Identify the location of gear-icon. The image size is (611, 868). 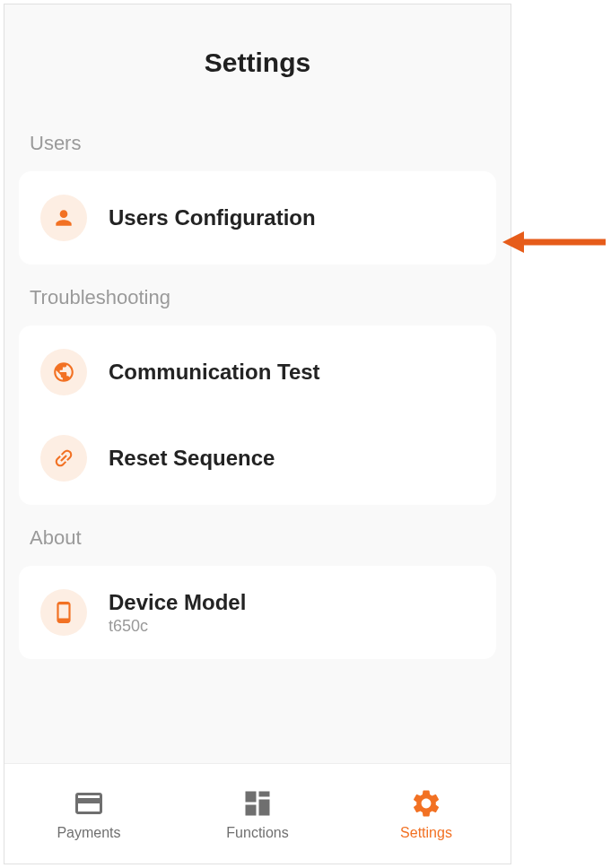
(426, 803).